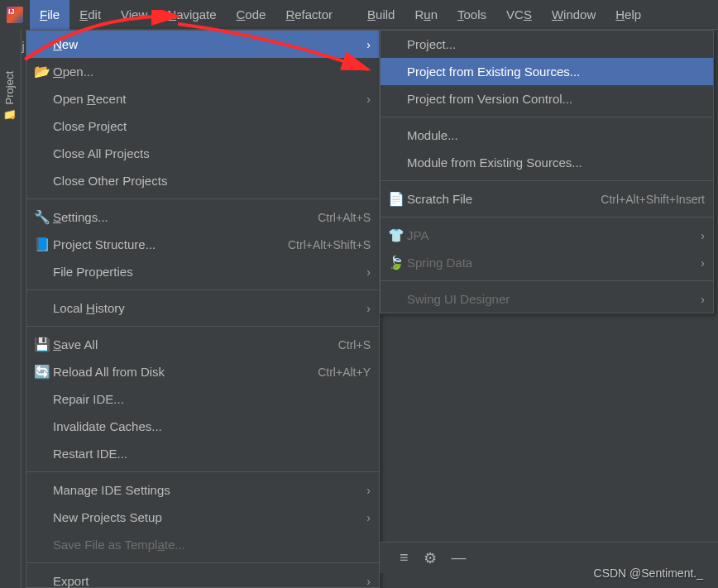 Image resolution: width=718 pixels, height=588 pixels. I want to click on menu-tools: Tools, so click(471, 15).